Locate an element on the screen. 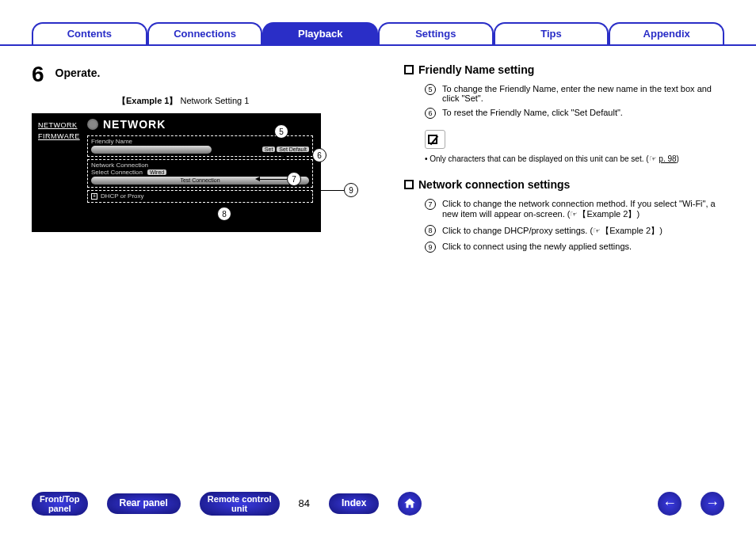 The image size is (756, 533). item-9-text: Click to connect using the newly applied… is located at coordinates (537, 247).